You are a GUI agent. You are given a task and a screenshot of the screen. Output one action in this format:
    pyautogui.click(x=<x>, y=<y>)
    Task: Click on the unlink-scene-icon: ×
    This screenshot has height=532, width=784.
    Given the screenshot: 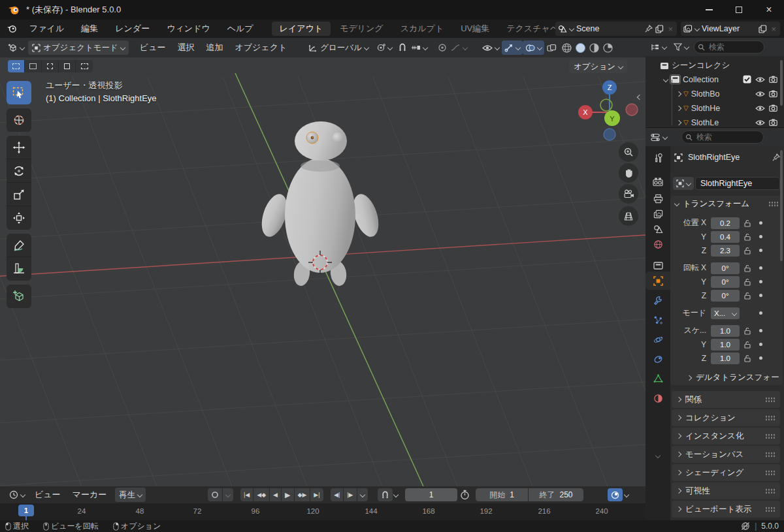 What is the action you would take?
    pyautogui.click(x=670, y=29)
    